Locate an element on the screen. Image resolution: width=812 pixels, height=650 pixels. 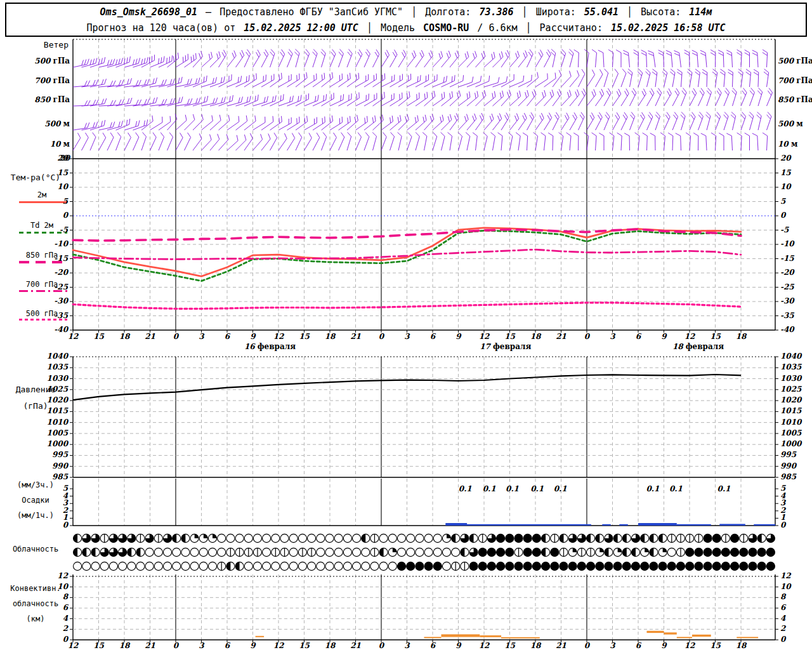
pressure-tick-right: 1015 is located at coordinates (790, 411).